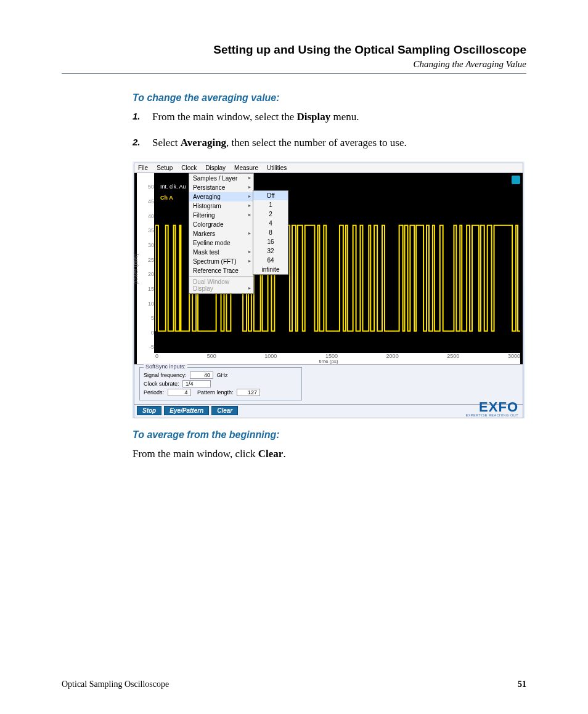 This screenshot has width=588, height=714. I want to click on menu-item-colorgrade: Colorgrade, so click(221, 224).